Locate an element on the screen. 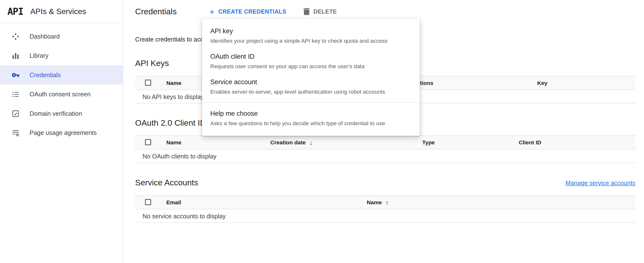 This screenshot has width=644, height=263. menu-item-api-key: API key Identifies your project using a … is located at coordinates (311, 36).